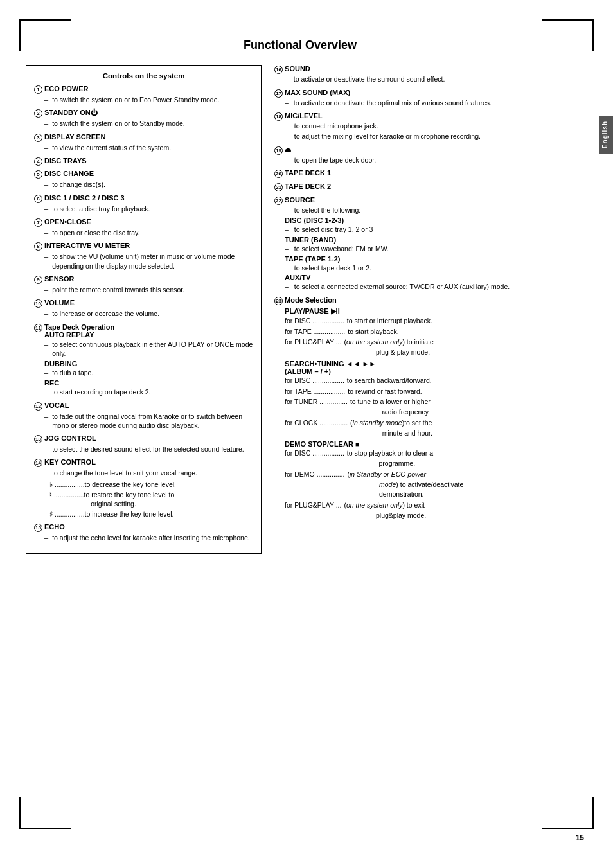 The image size is (613, 868). Describe the element at coordinates (429, 407) in the screenshot. I see `search-tuner: for TUNER ............... to tune to a l…` at that location.